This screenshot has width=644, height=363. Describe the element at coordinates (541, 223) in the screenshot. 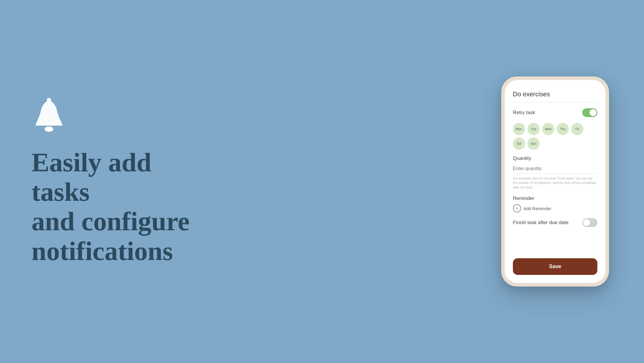

I see `finish-task-label: Finish task after due date` at that location.